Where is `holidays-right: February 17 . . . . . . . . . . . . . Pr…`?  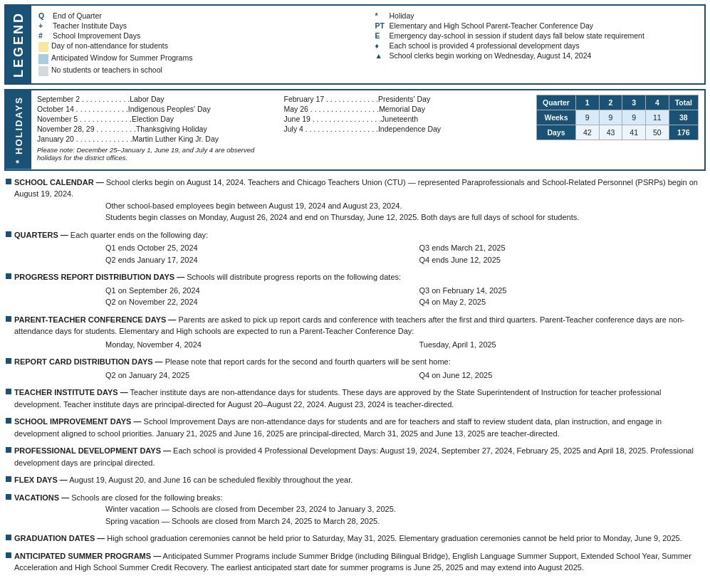
holidays-right: February 17 . . . . . . . . . . . . . Pr… is located at coordinates (404, 130).